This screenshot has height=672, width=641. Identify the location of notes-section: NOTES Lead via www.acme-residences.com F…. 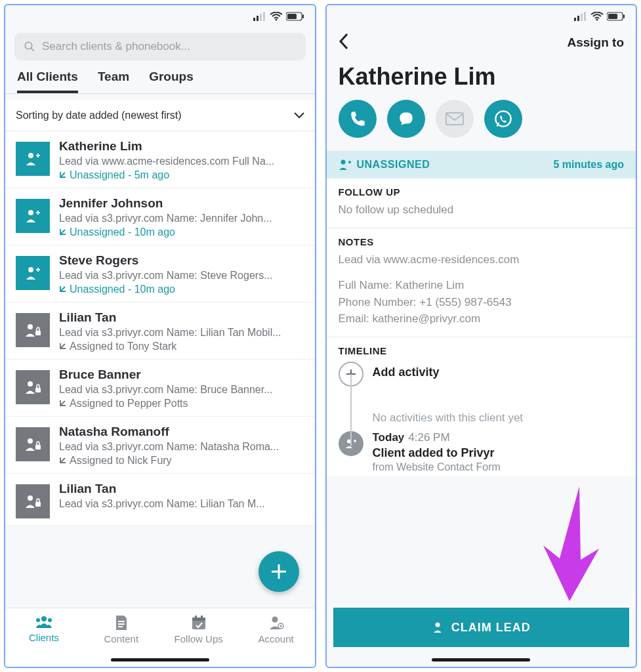
(482, 283).